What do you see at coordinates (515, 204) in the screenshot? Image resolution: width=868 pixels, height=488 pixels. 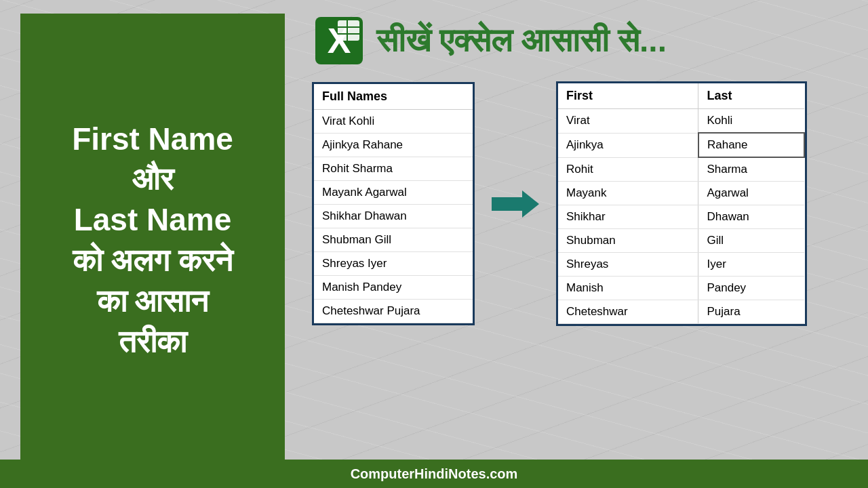 I see `arrow-container` at bounding box center [515, 204].